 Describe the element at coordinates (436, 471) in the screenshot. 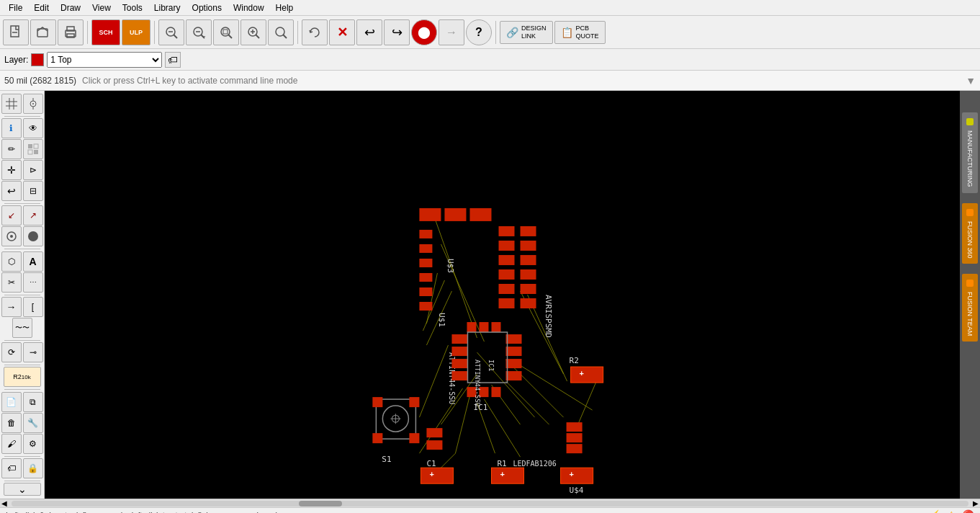

I see `c1-component: + C1` at that location.